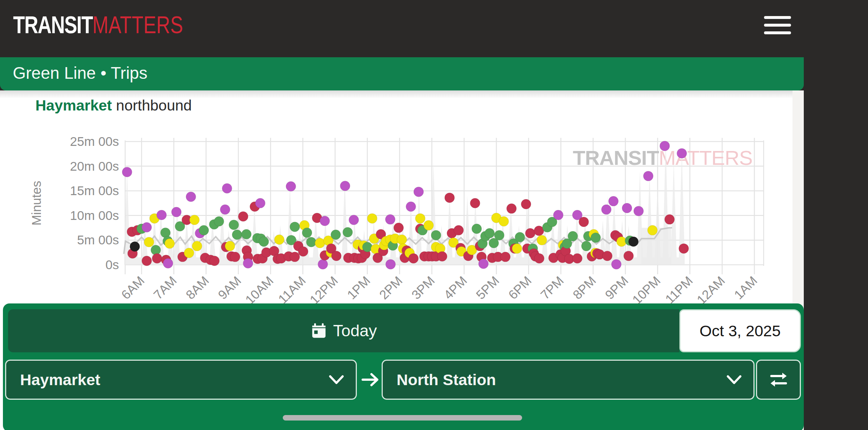 Image resolution: width=868 pixels, height=430 pixels. What do you see at coordinates (165, 287) in the screenshot?
I see `svg-text: 7AM` at bounding box center [165, 287].